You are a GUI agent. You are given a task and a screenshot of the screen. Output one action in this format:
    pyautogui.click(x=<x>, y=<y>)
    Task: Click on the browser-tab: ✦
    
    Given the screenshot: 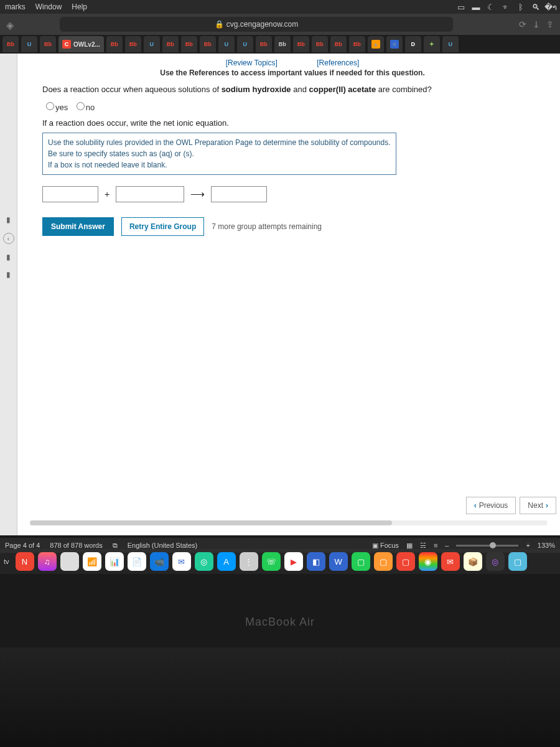 What is the action you would take?
    pyautogui.click(x=432, y=44)
    